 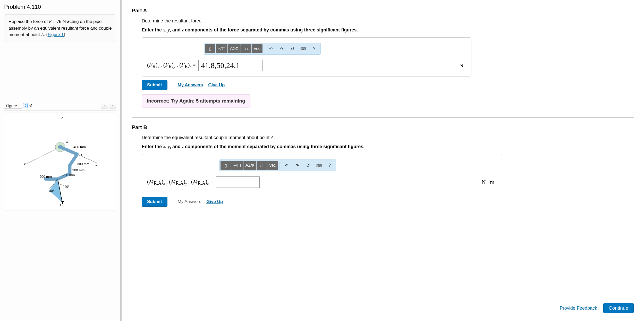 What do you see at coordinates (250, 165) in the screenshot?
I see `greek-button-b: ΑΣΦ` at bounding box center [250, 165].